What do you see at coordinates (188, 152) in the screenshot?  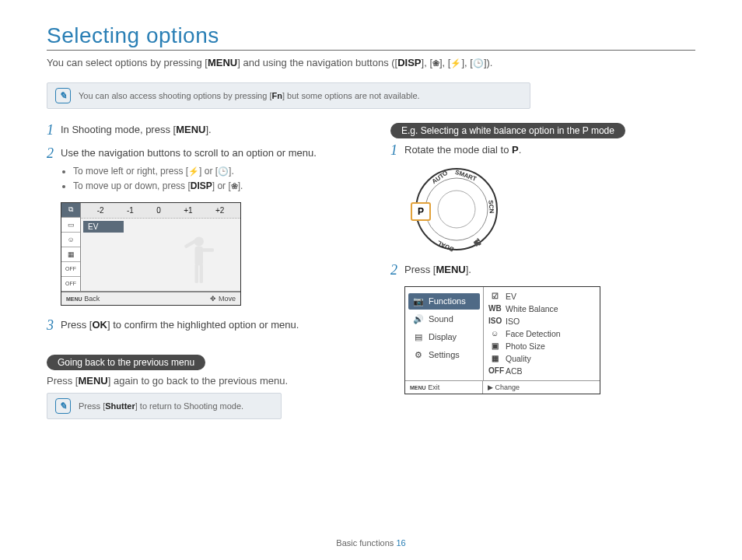 I see `s2-text: Use the navigation buttons to scroll to …` at bounding box center [188, 152].